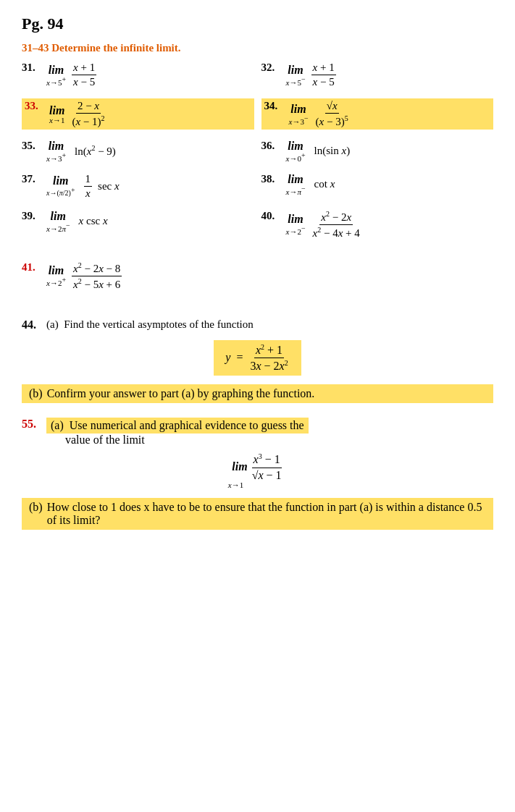 This screenshot has width=515, height=812. I want to click on problem-41-num: 41., so click(32, 268).